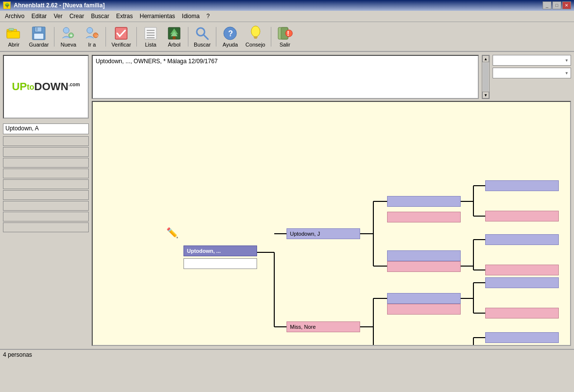 The image size is (574, 392). Describe the element at coordinates (567, 5) in the screenshot. I see `close-button: ✕` at that location.